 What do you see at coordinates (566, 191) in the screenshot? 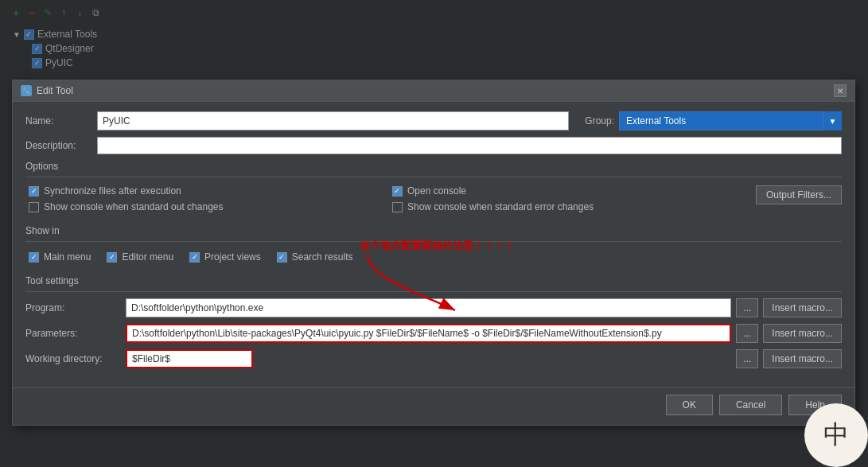
I see `open-console-row: ✓ Open console` at bounding box center [566, 191].